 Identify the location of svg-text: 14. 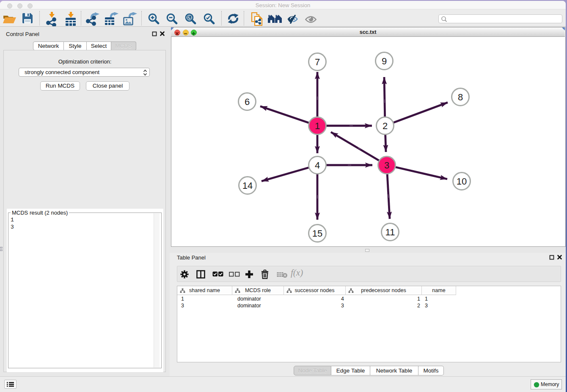
(248, 185).